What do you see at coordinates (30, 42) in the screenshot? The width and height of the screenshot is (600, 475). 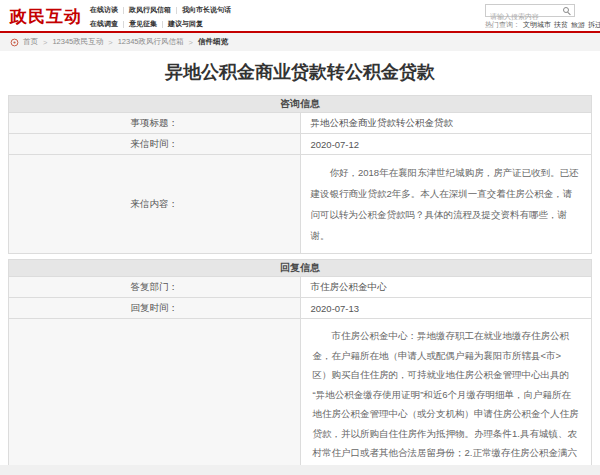 I see `breadcrumb-home: 首页` at bounding box center [30, 42].